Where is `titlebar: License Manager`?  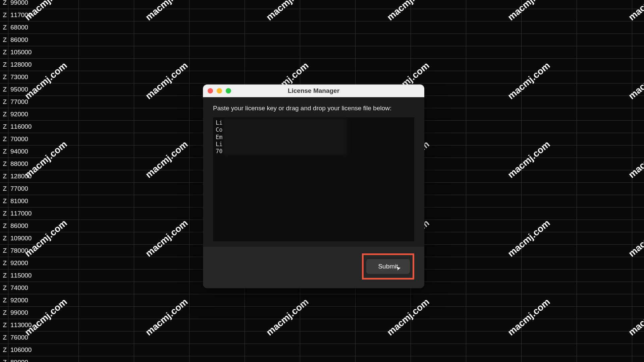 titlebar: License Manager is located at coordinates (314, 91).